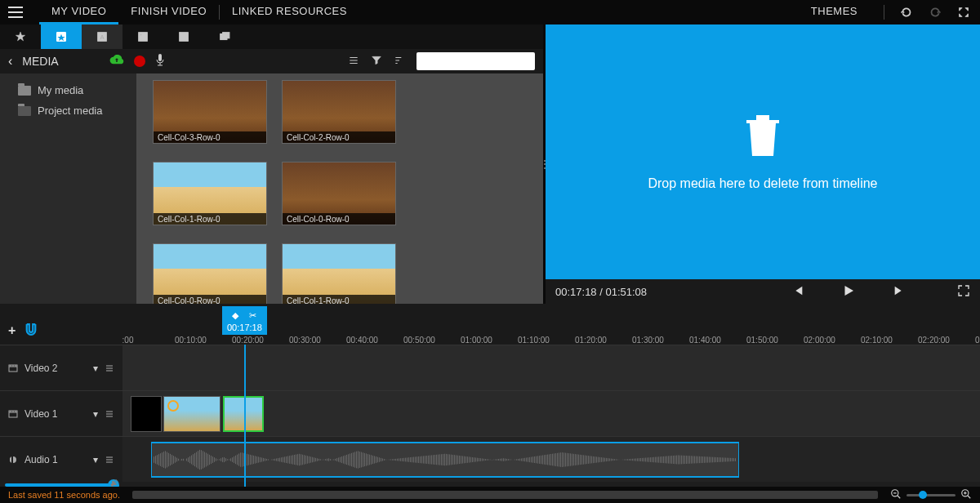 This screenshot has height=503, width=980. Describe the element at coordinates (906, 12) in the screenshot. I see `undo-icon` at that location.